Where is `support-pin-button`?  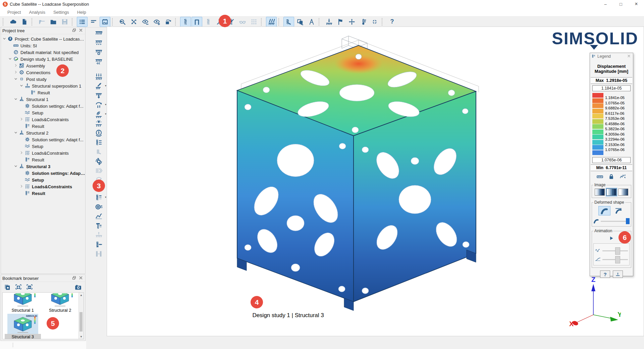 support-pin-button is located at coordinates (99, 52).